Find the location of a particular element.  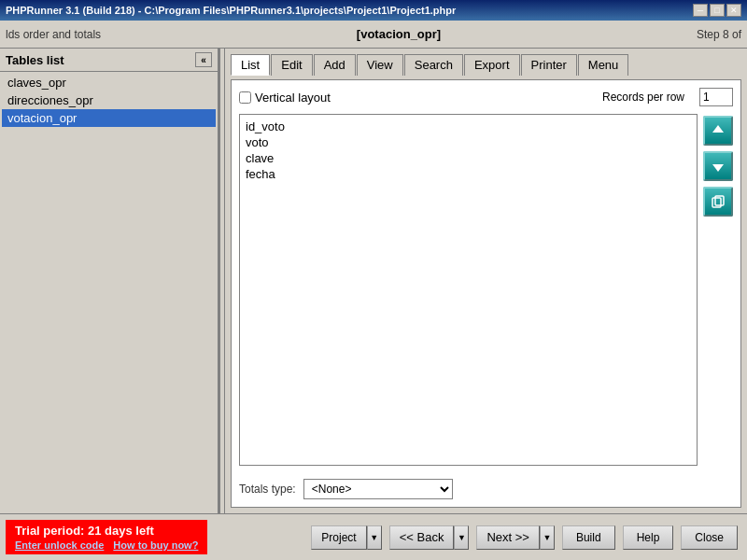

sidebar-item-direcciones: direcciones_opr is located at coordinates (108, 101).